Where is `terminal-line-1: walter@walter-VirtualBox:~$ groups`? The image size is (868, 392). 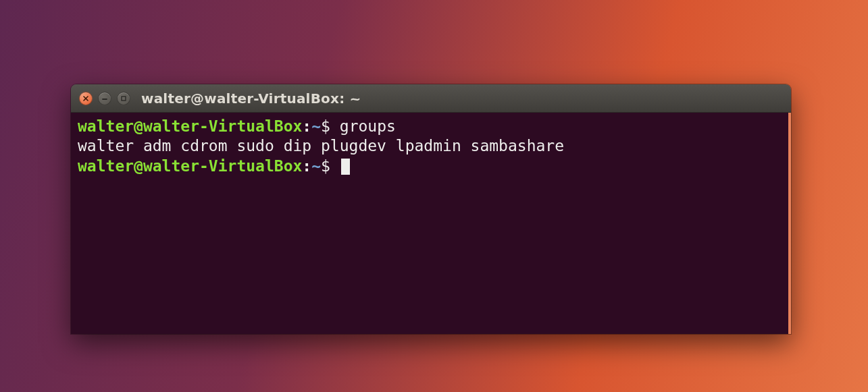
terminal-line-1: walter@walter-VirtualBox:~$ groups is located at coordinates (430, 127).